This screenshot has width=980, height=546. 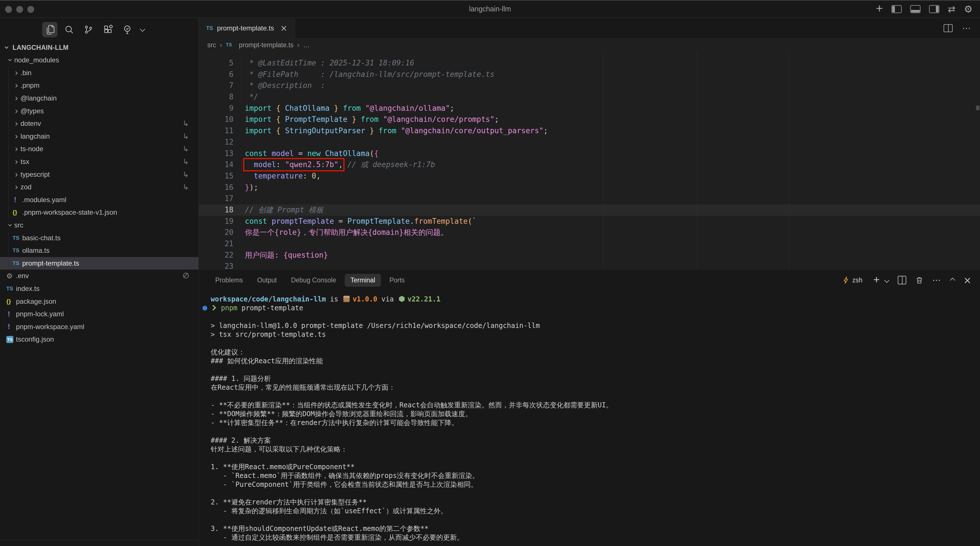 I want to click on tree-item-langchain: ›langchain↳, so click(x=99, y=137).